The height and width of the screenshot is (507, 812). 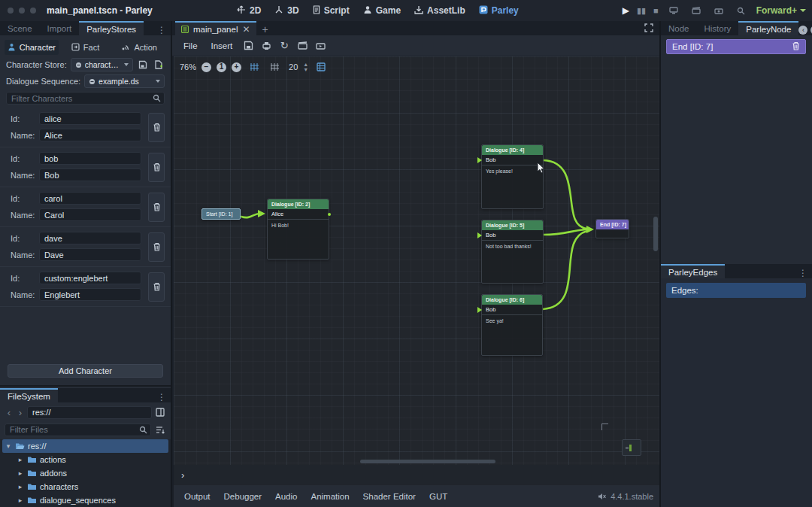 What do you see at coordinates (139, 47) in the screenshot?
I see `store-tab-action: Action` at bounding box center [139, 47].